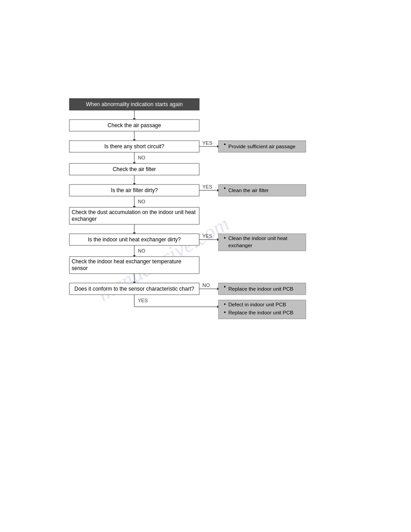  Describe the element at coordinates (134, 190) in the screenshot. I see `q2-label: Is the air filter dirty?` at that location.